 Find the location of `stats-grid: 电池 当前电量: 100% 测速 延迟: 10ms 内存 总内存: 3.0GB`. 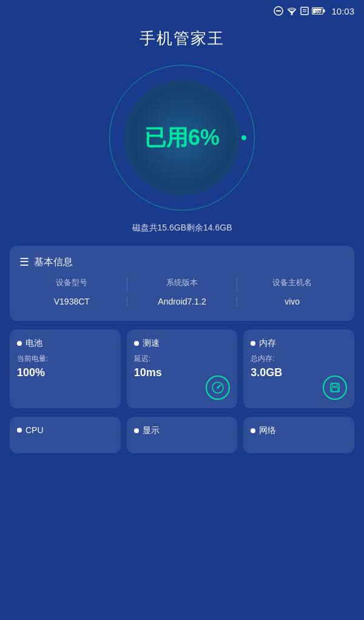

stats-grid: 电池 当前电量: 100% 测速 延迟: 10ms 内存 总内存: 3.0GB is located at coordinates (182, 369).